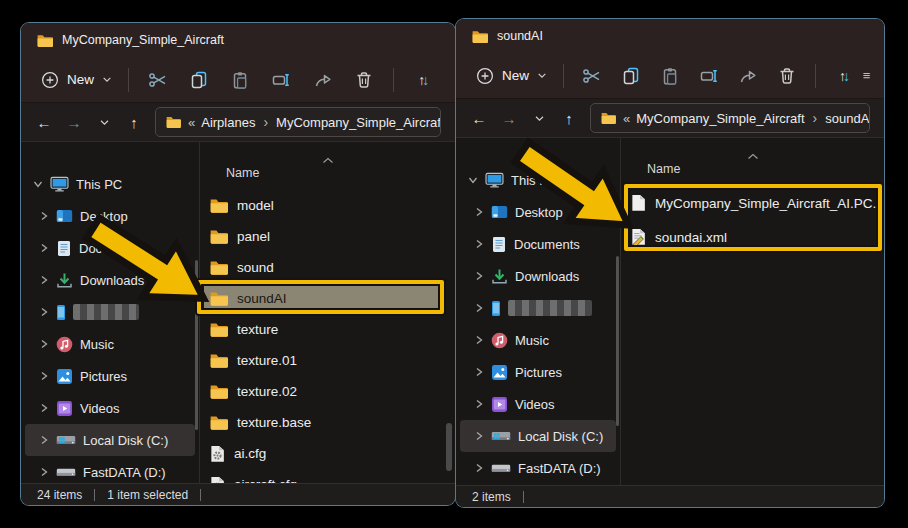  What do you see at coordinates (324, 454) in the screenshot?
I see `file-row-ai-cfg: ai.cfg` at bounding box center [324, 454].